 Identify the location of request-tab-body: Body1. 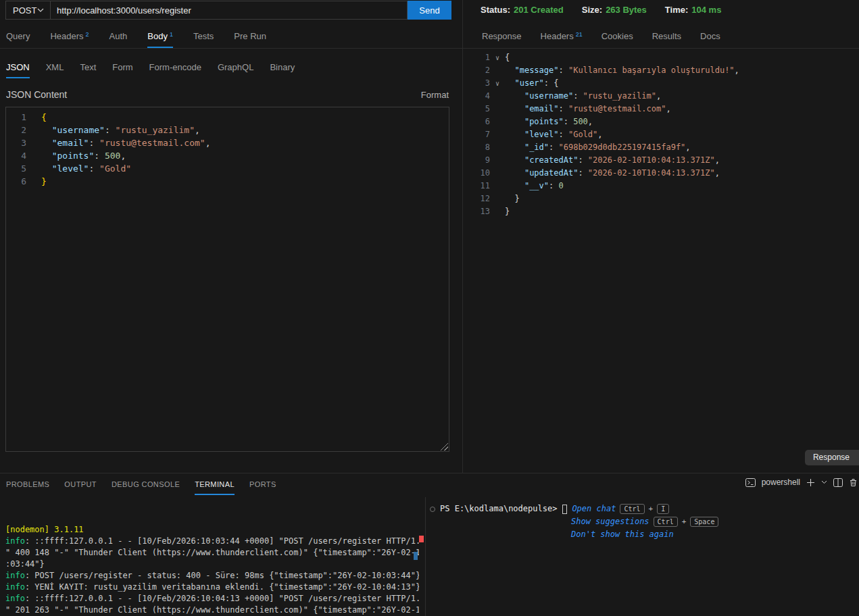
(160, 38).